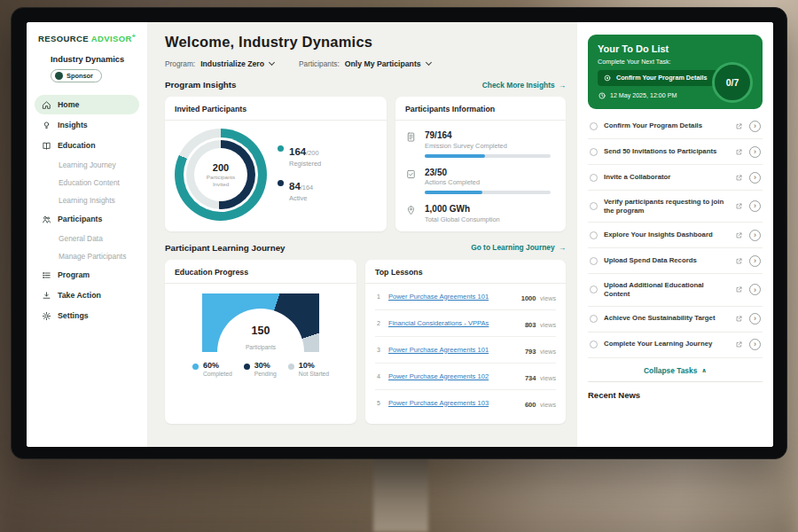 The width and height of the screenshot is (798, 532). Describe the element at coordinates (411, 174) in the screenshot. I see `checklist-icon` at that location.